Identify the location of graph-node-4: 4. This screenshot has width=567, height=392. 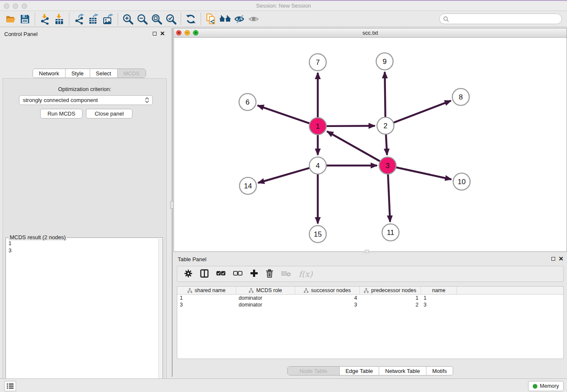
(318, 166).